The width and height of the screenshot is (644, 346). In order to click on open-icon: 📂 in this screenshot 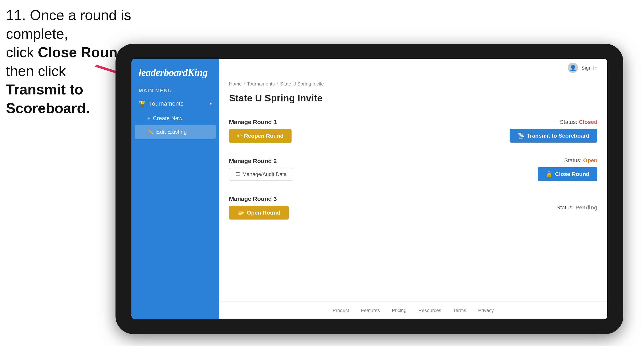, I will do `click(241, 213)`.